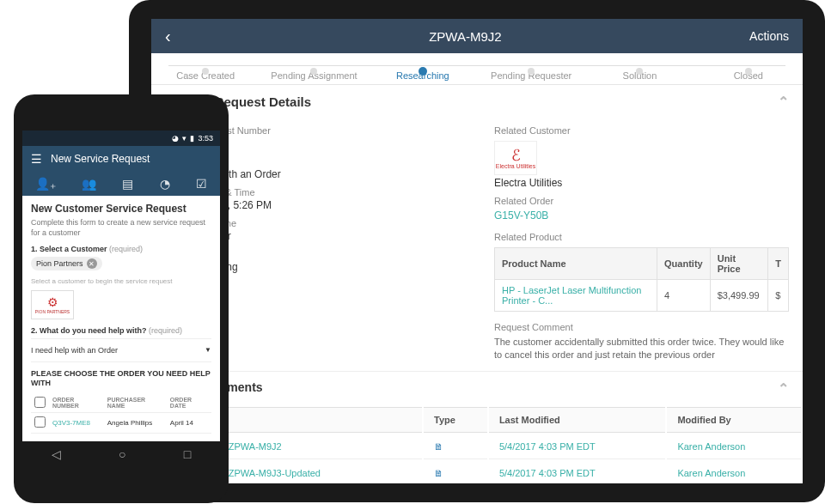  What do you see at coordinates (76, 422) in the screenshot?
I see `order-number-cell: Q3V3-7ME8` at bounding box center [76, 422].